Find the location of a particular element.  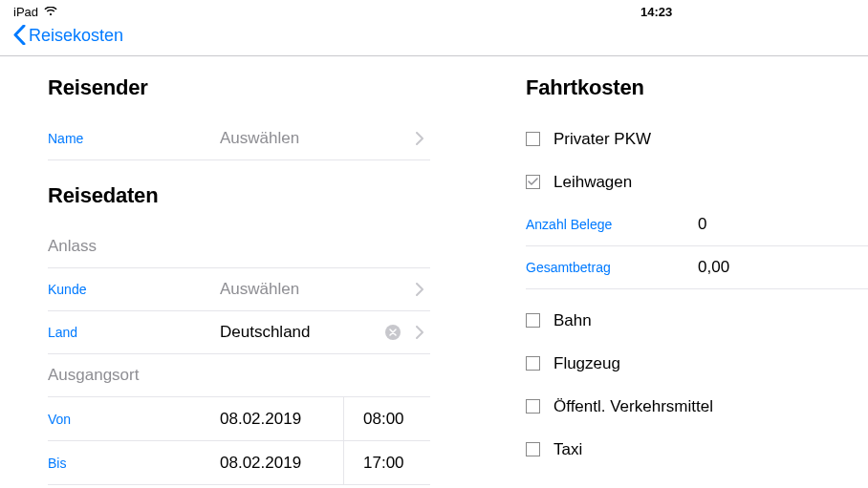

back-label: Reisekosten is located at coordinates (76, 36).